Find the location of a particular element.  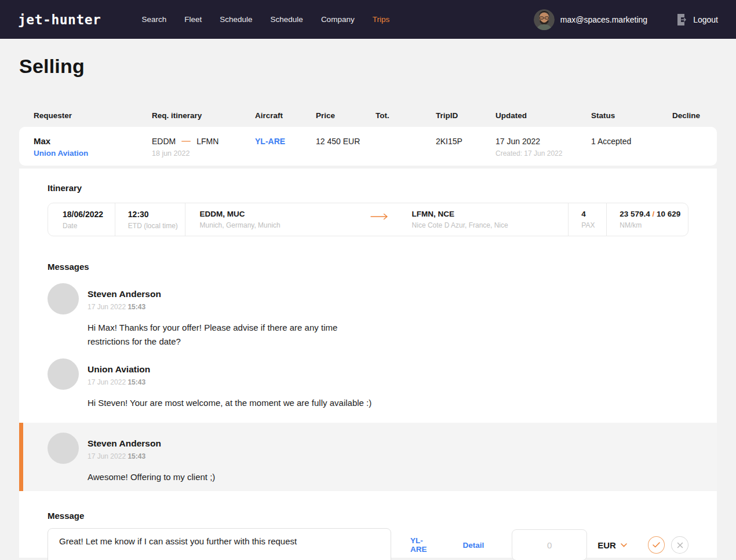

page-title: Selling is located at coordinates (368, 66).